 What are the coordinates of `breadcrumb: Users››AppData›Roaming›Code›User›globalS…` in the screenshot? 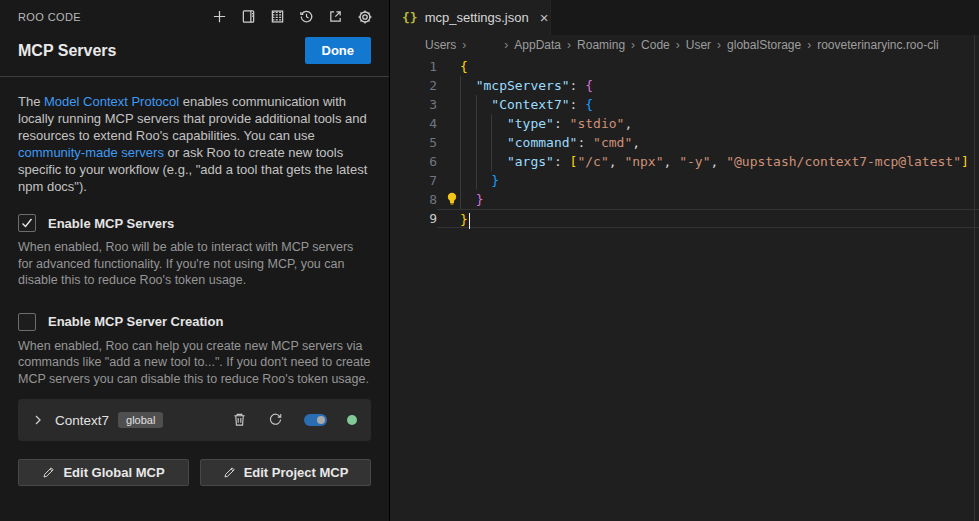 It's located at (684, 45).